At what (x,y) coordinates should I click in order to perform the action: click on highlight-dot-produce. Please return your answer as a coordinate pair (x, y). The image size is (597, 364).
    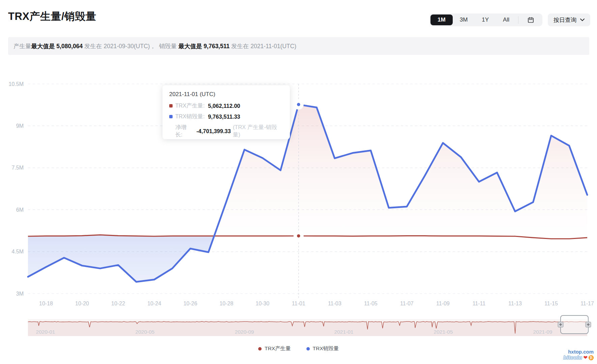
    Looking at the image, I should click on (299, 236).